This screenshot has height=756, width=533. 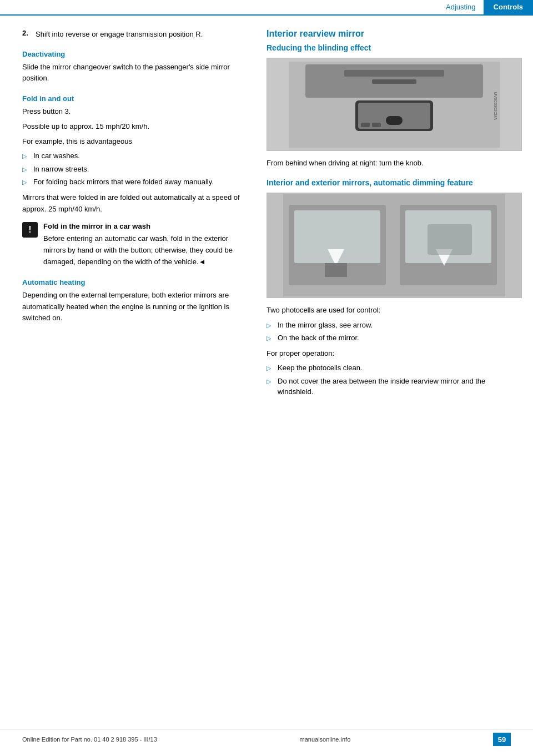 What do you see at coordinates (134, 169) in the screenshot?
I see `fold-bullets: ▷ In car washes. ▷ In narrow streets. ▷ …` at bounding box center [134, 169].